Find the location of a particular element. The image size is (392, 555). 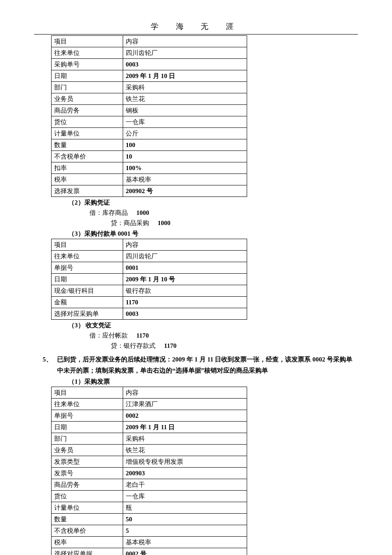

cell-value: 200902 号 is located at coordinates (185, 191).